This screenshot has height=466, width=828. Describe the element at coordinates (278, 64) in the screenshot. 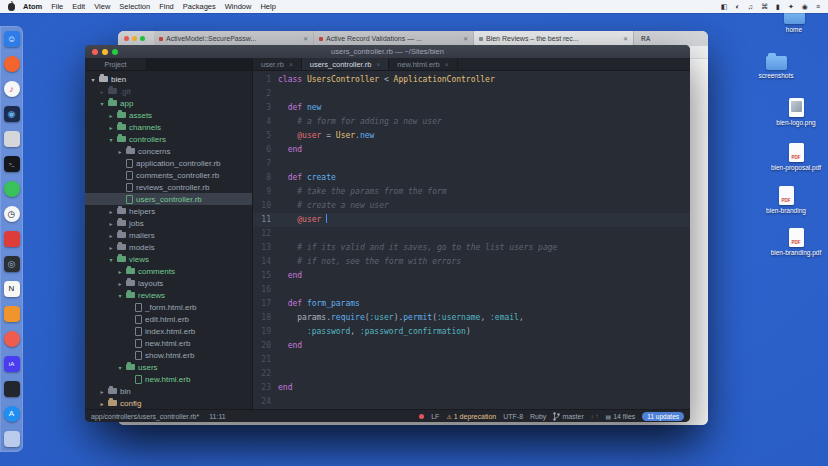

I see `editor-tab-user-rb: user.rb×` at that location.